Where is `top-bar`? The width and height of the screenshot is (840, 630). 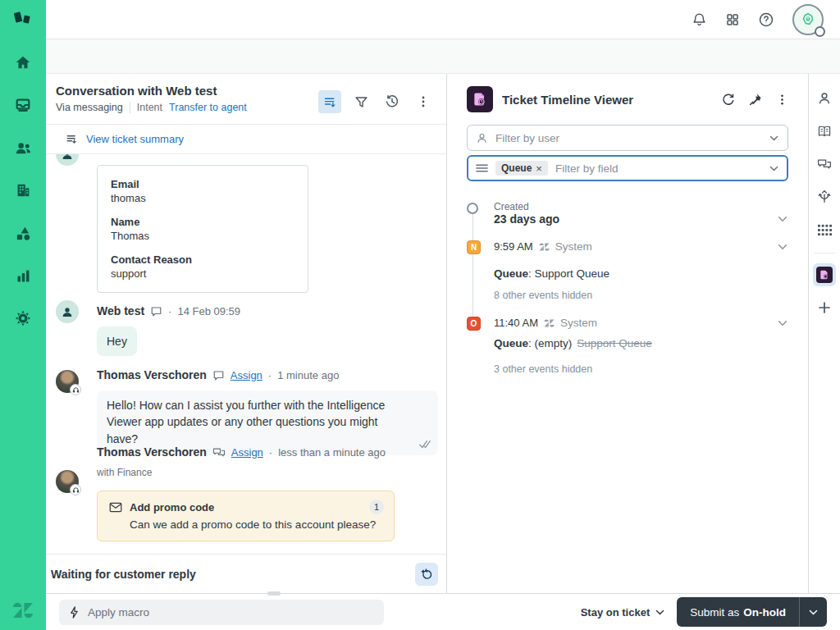 top-bar is located at coordinates (443, 20).